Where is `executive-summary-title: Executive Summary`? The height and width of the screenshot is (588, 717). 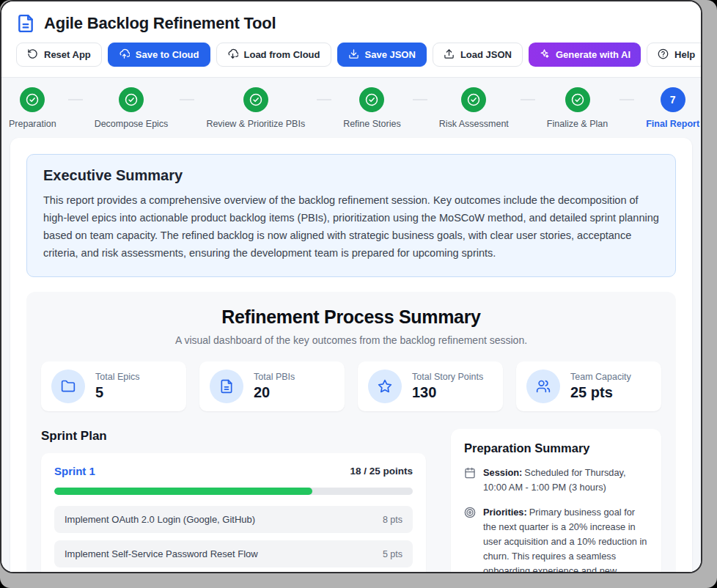
executive-summary-title: Executive Summary is located at coordinates (351, 176).